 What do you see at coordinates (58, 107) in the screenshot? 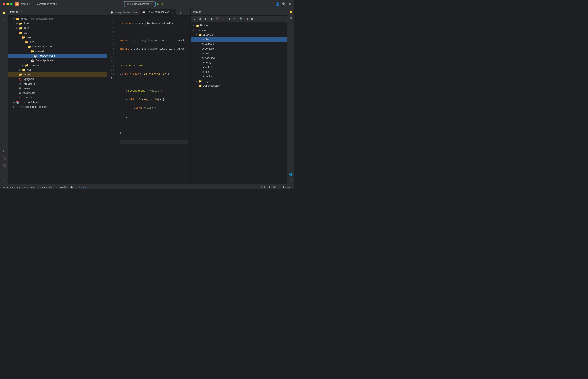
I see `sidebar-item-scratches-consoles: ▶ ☰ Scratches and Consoles` at bounding box center [58, 107].